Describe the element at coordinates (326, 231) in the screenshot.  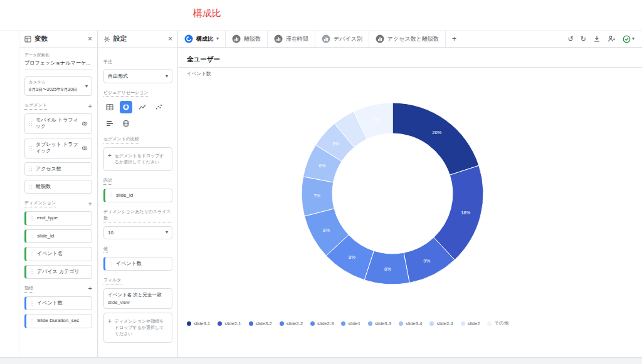
I see `slice-label: 8%` at that location.